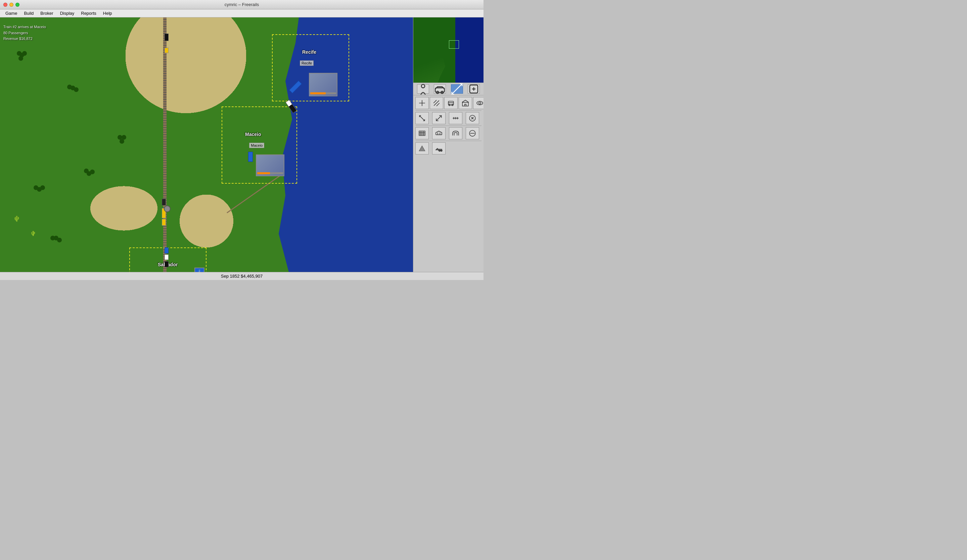 Image resolution: width=967 pixels, height=560 pixels. What do you see at coordinates (28, 13) in the screenshot?
I see `menu-build: Build` at bounding box center [28, 13].